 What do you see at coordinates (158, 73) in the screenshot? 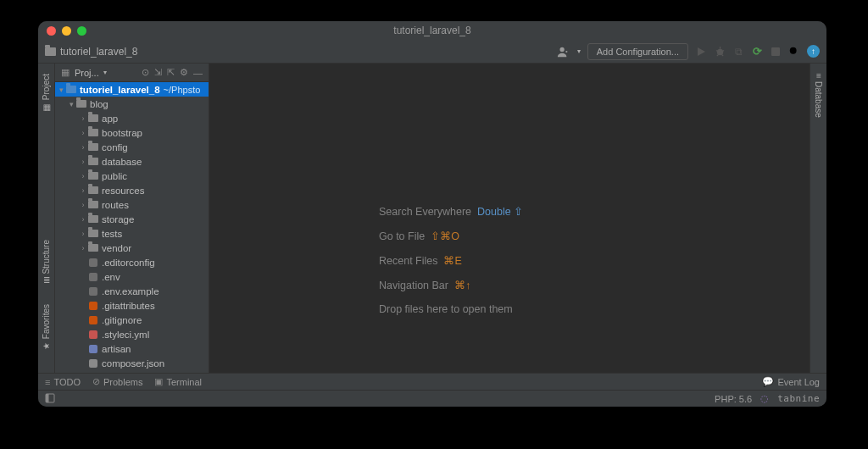
I see `expand-all-icon: ⇲` at bounding box center [158, 73].